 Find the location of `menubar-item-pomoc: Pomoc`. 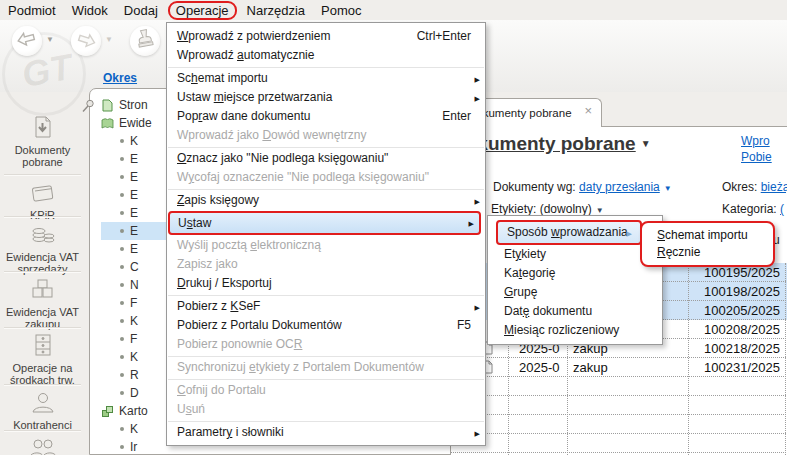

menubar-item-pomoc: Pomoc is located at coordinates (341, 10).